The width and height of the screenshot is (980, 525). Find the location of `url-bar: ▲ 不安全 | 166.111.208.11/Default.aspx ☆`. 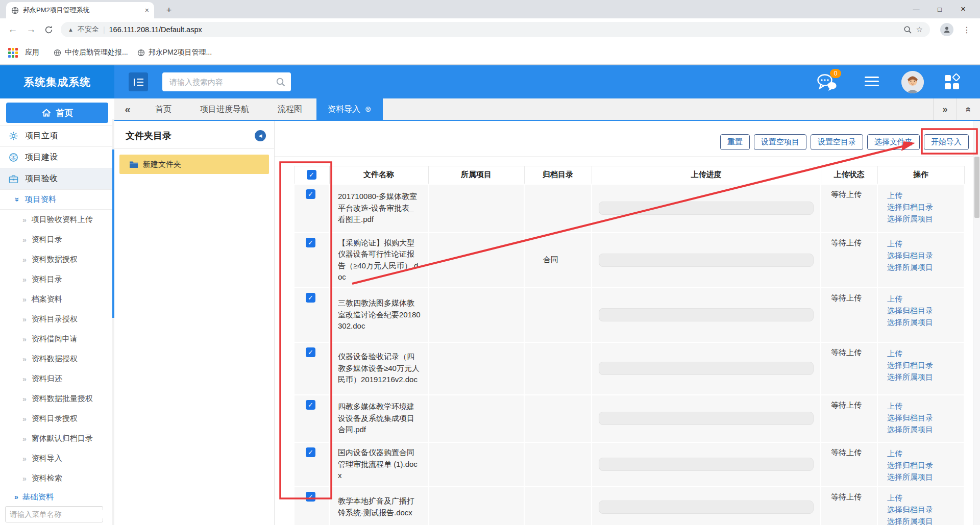

url-bar: ▲ 不安全 | 166.111.208.11/Default.aspx ☆ is located at coordinates (495, 30).